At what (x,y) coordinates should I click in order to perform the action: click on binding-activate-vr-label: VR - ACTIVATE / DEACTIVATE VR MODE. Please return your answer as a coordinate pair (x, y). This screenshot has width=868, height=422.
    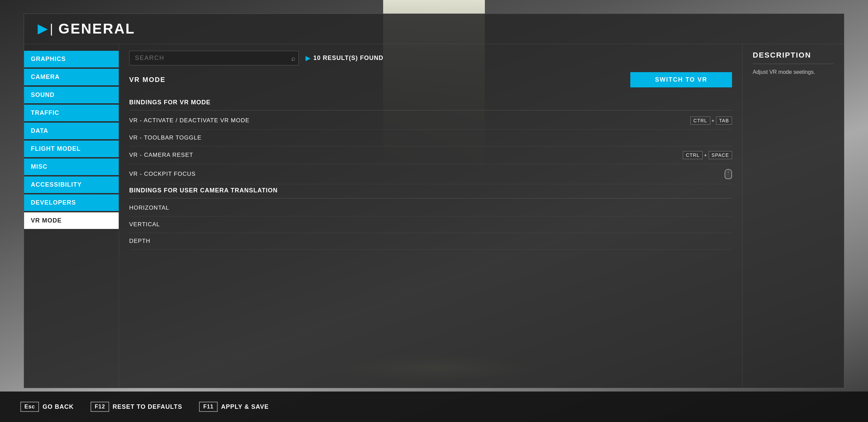
    Looking at the image, I should click on (189, 121).